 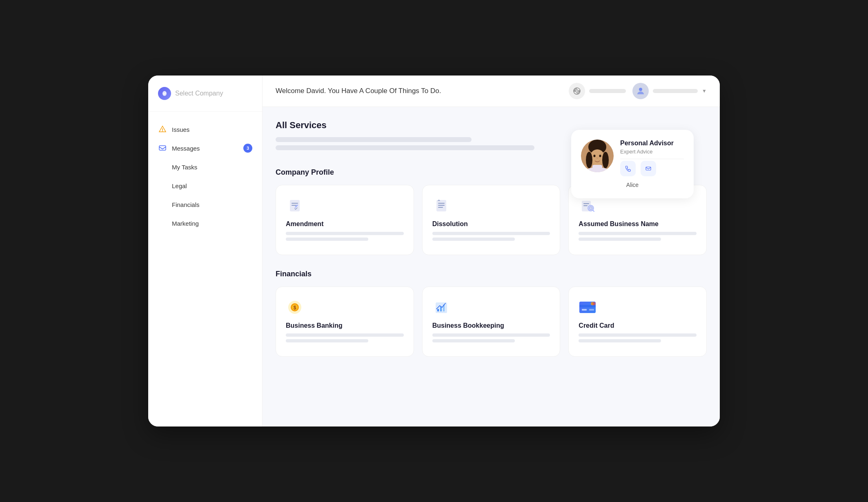 I want to click on amendment-desc2, so click(x=327, y=239).